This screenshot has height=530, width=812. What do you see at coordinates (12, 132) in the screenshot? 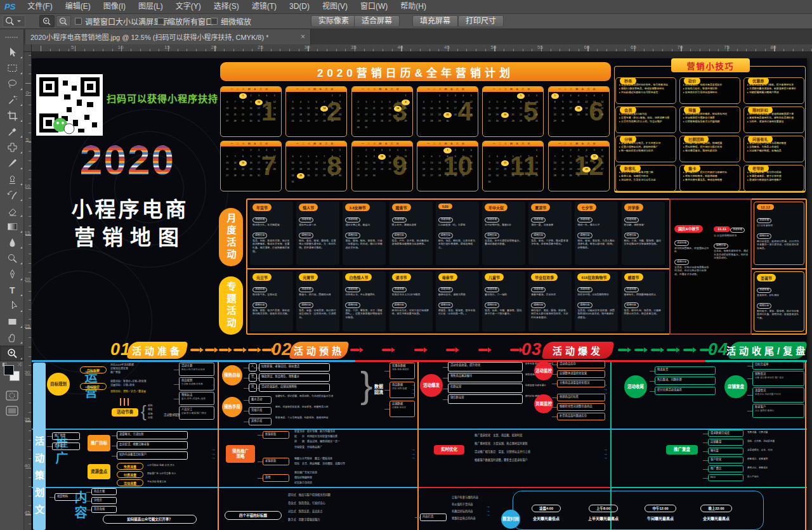
I see `eyedropper-tool` at bounding box center [12, 132].